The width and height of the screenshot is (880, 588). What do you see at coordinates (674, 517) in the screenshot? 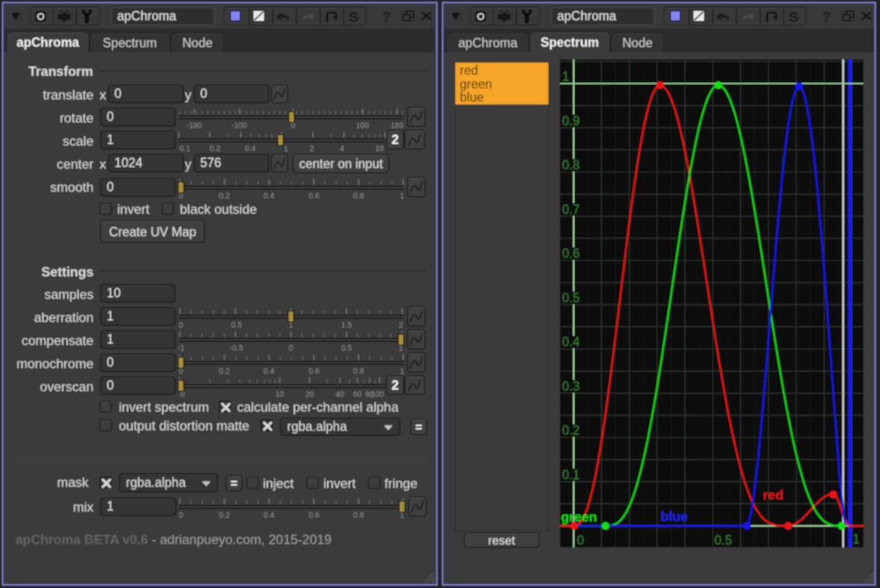
I see `svg-text: blue` at bounding box center [674, 517].